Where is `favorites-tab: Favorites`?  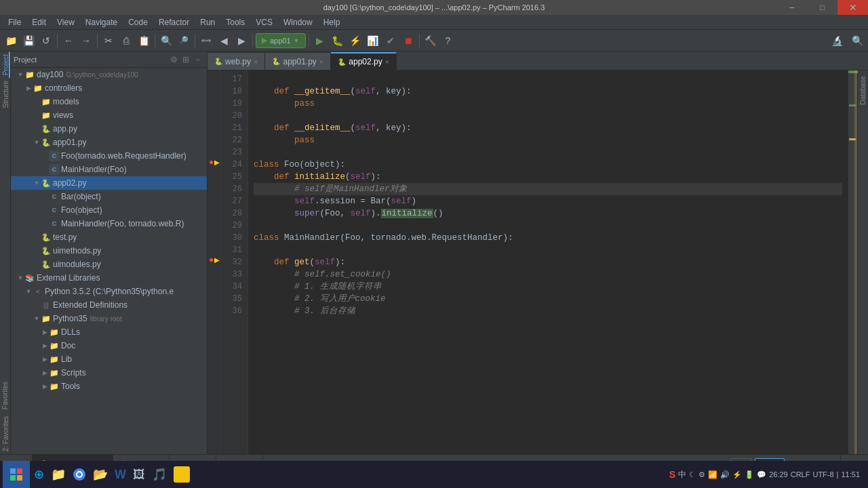 favorites-tab: Favorites is located at coordinates (5, 396).